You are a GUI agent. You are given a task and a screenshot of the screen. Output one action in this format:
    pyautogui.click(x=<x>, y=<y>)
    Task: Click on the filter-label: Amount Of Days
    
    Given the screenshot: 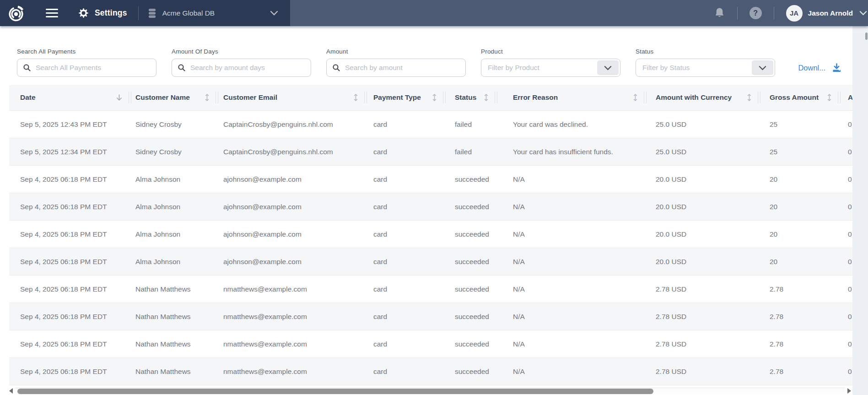 What is the action you would take?
    pyautogui.click(x=242, y=51)
    